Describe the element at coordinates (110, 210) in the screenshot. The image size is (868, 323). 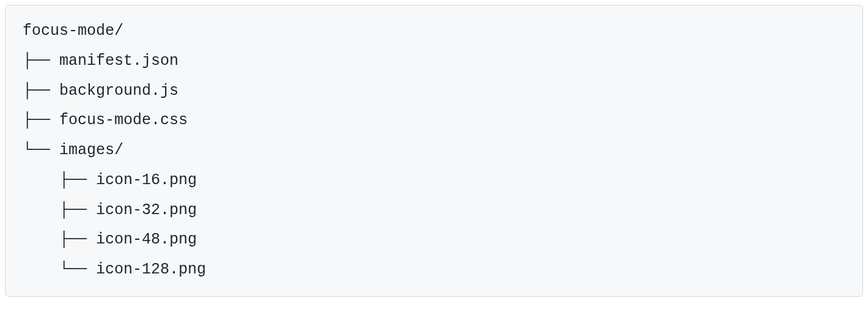
I see `tree-line: ├── icon-32.png` at that location.